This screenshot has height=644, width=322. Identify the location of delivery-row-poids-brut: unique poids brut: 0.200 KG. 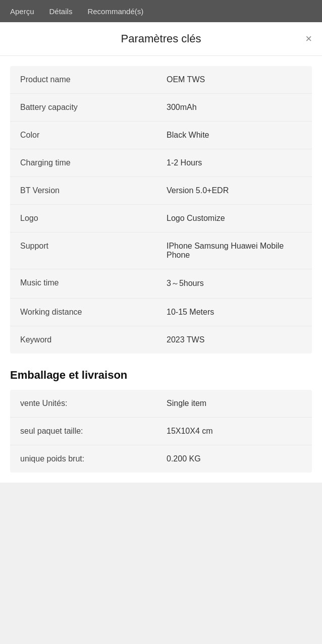
(161, 459).